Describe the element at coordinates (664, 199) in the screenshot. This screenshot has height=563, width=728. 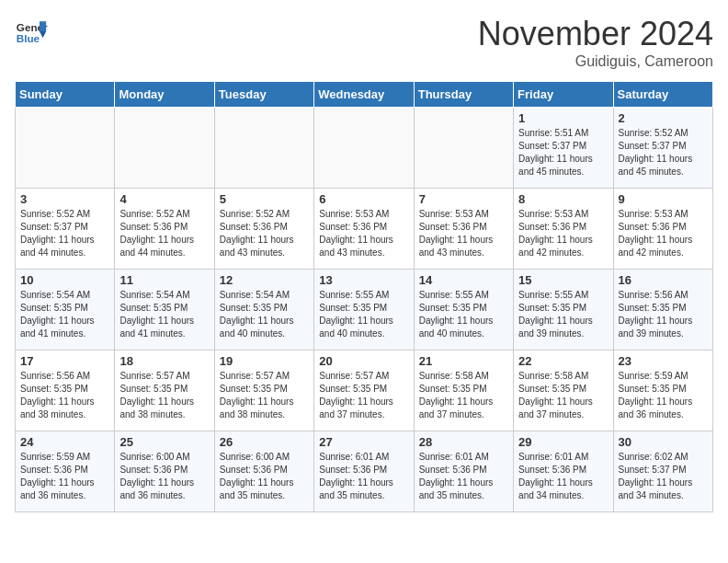
I see `day-number: 9` at that location.